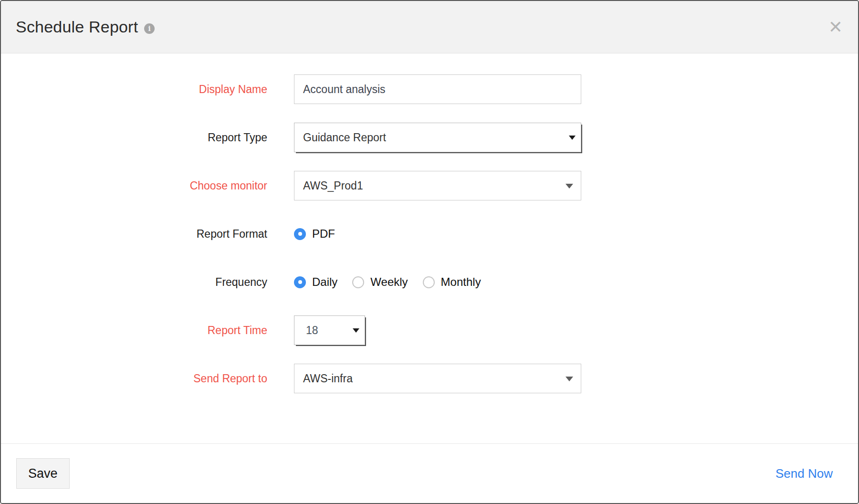  I want to click on row-frequency: Frequency Daily Weekly Monthly, so click(430, 282).